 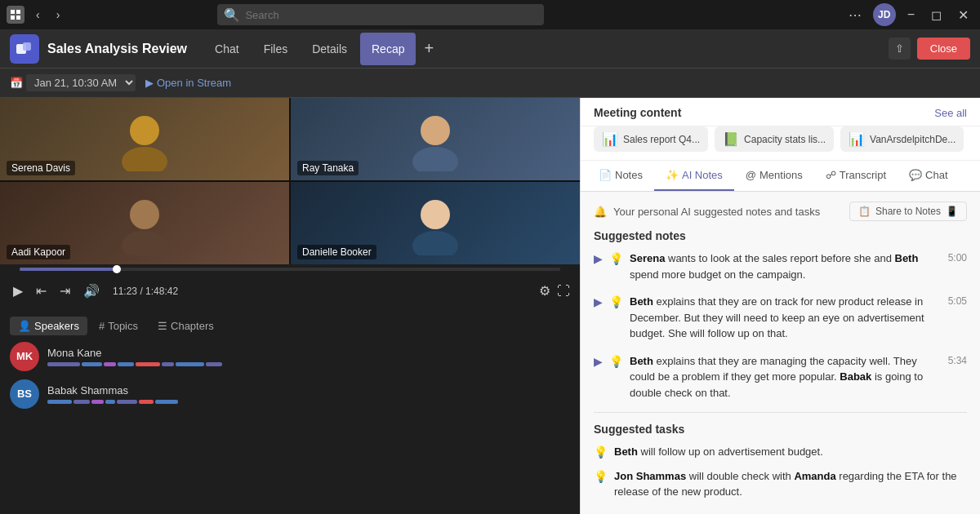 I want to click on tab-recap: Recap, so click(x=388, y=49).